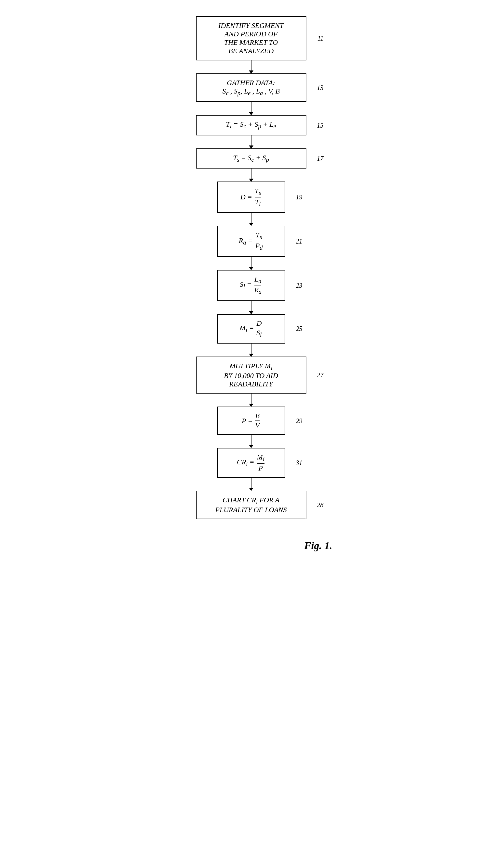  I want to click on label-19: 19, so click(299, 197).